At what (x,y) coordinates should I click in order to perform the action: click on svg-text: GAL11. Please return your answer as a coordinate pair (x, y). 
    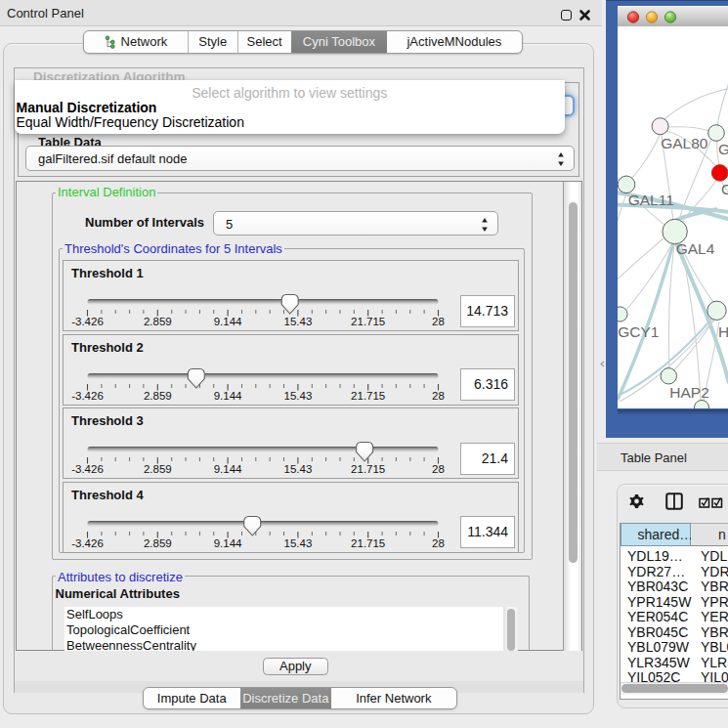
    Looking at the image, I should click on (651, 199).